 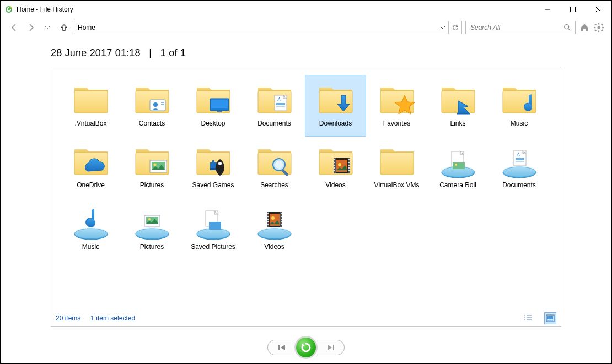 I want to click on lib-camera-icon, so click(x=458, y=160).